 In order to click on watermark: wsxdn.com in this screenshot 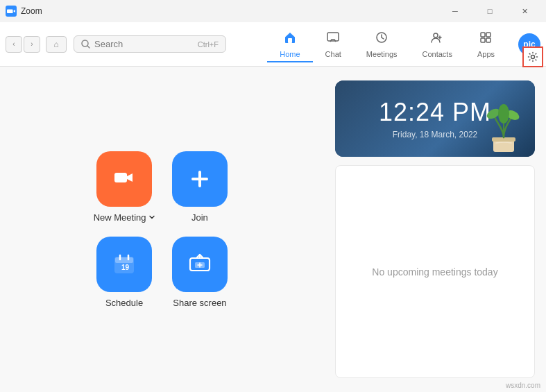, I will do `click(523, 386)`.